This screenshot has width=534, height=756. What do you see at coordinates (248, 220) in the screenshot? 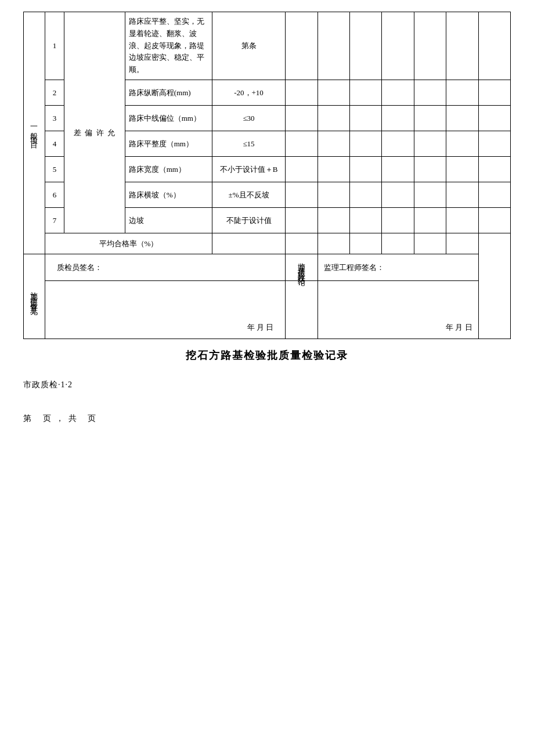
I see `standard-7: 不陡于设计值` at bounding box center [248, 220].